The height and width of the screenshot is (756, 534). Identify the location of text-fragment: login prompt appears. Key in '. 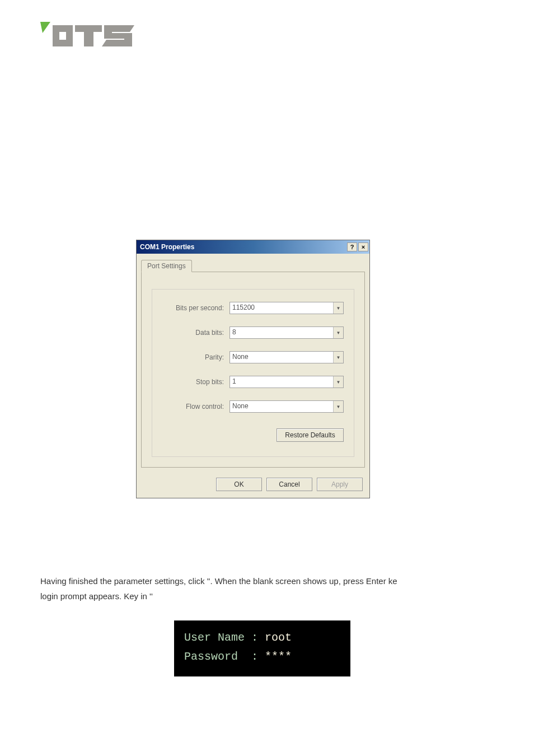
(96, 596).